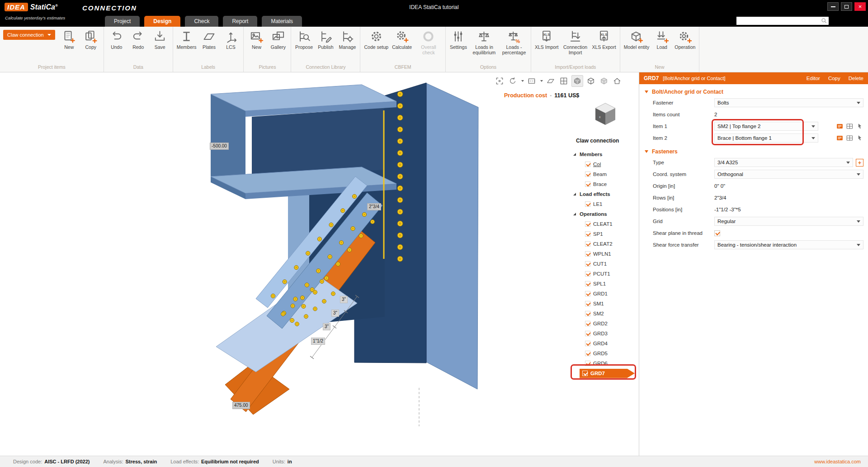 The image size is (868, 467). Describe the element at coordinates (603, 244) in the screenshot. I see `tree-item-cleat2: CLEAT2` at that location.